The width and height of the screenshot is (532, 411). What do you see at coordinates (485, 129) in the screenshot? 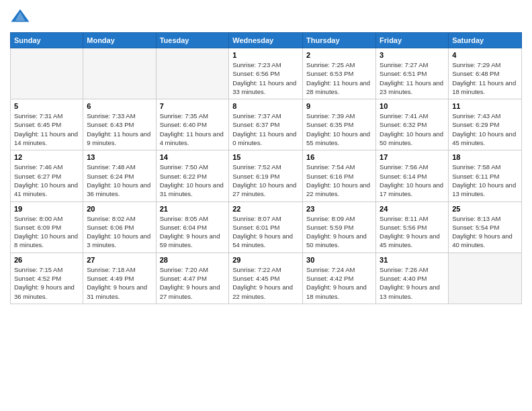
I see `day-info: Sunrise: 7:43 AM Sunset: 6:29 PM Dayligh…` at bounding box center [485, 129].